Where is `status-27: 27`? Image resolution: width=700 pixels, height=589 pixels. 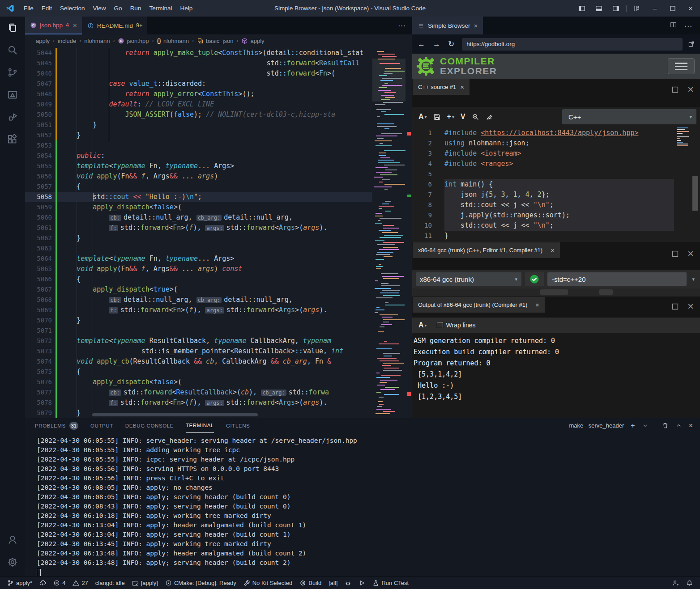
status-27: 27 is located at coordinates (80, 583).